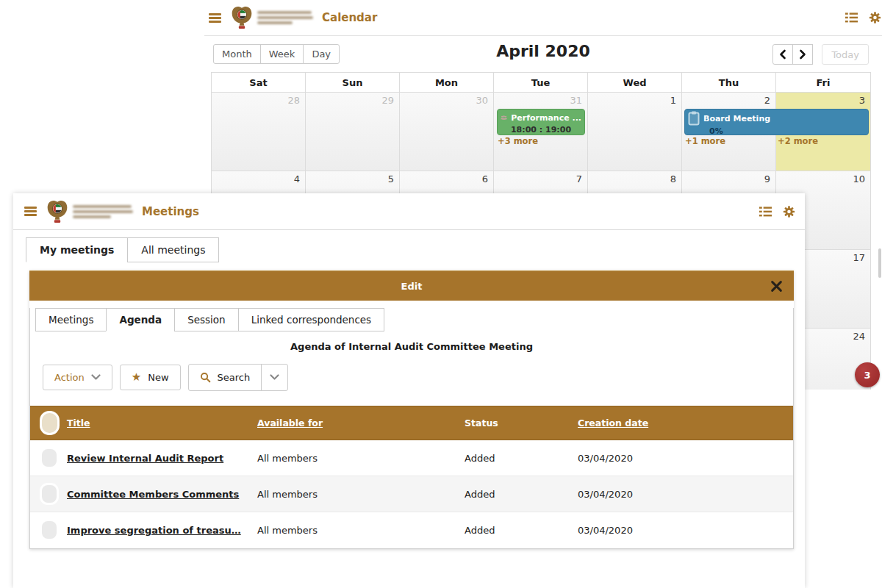 The image size is (882, 588). I want to click on search-options-button, so click(274, 378).